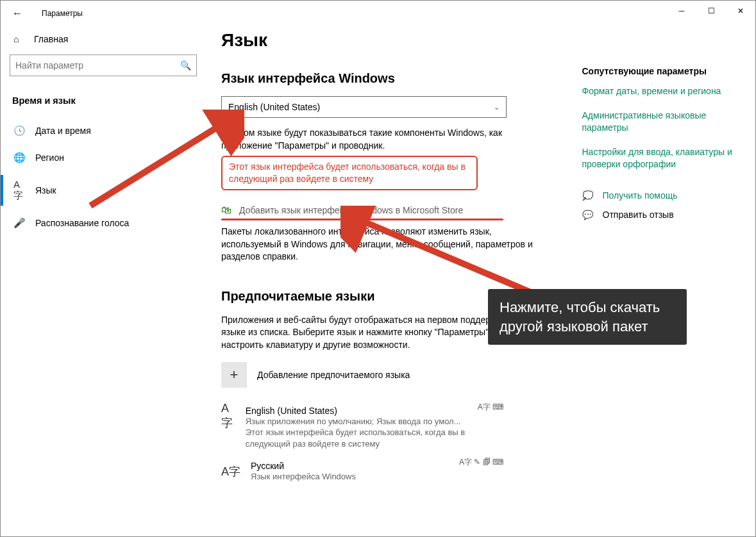 The width and height of the screenshot is (756, 537). What do you see at coordinates (333, 375) in the screenshot?
I see `add-language-label: Добавление предпочитаемого языка` at bounding box center [333, 375].